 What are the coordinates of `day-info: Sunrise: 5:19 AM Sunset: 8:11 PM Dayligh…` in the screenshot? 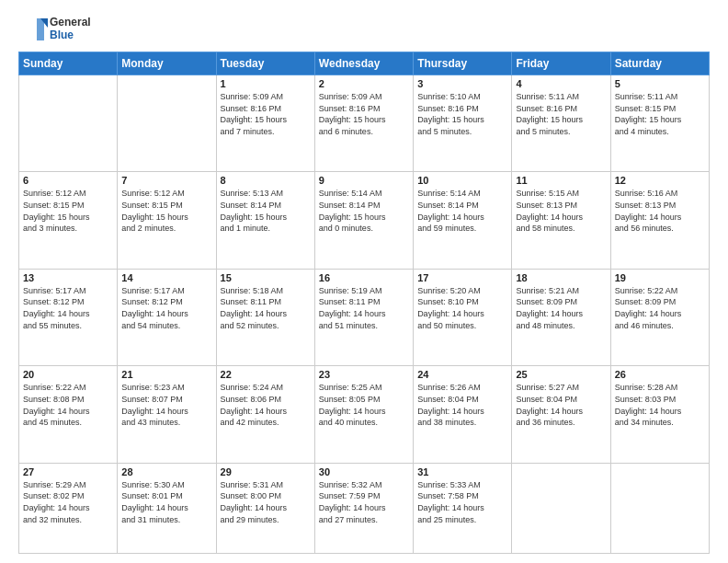 It's located at (364, 308).